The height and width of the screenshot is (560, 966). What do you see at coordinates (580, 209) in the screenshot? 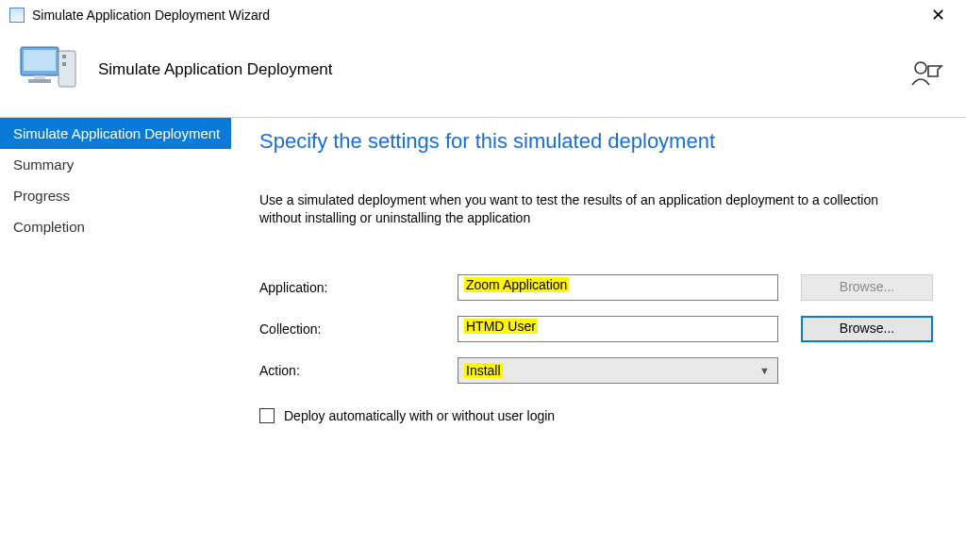
I see `page-description: Use a simulated deployment when you want…` at bounding box center [580, 209].